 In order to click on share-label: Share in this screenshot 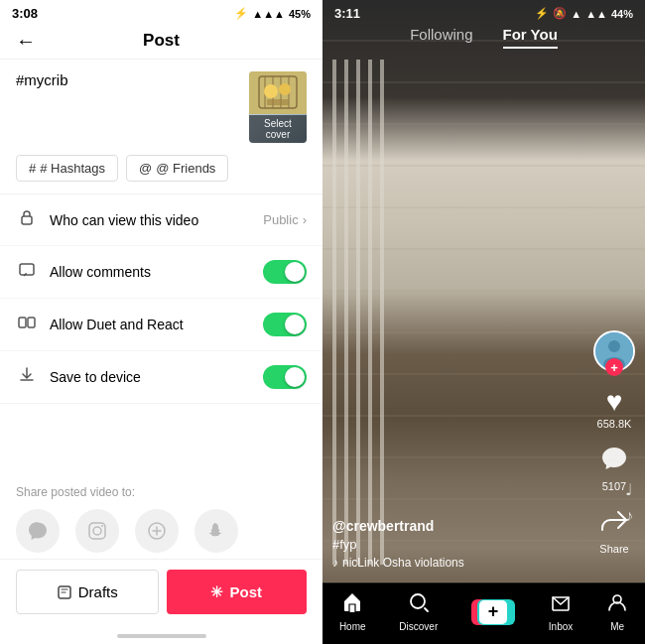, I will do `click(613, 549)`.